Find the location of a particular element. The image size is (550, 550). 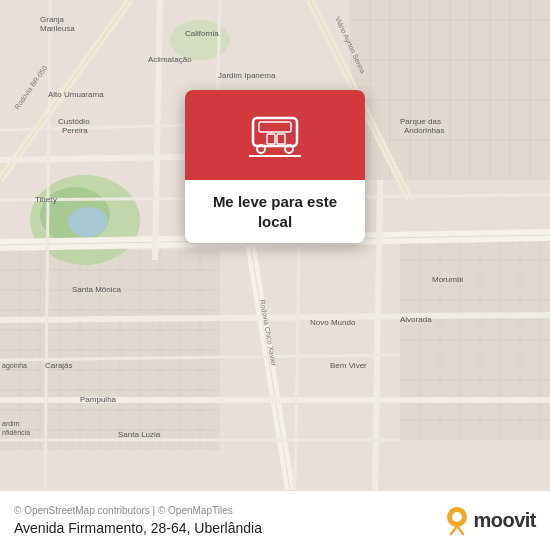

svg-text: Pampulha is located at coordinates (98, 400).